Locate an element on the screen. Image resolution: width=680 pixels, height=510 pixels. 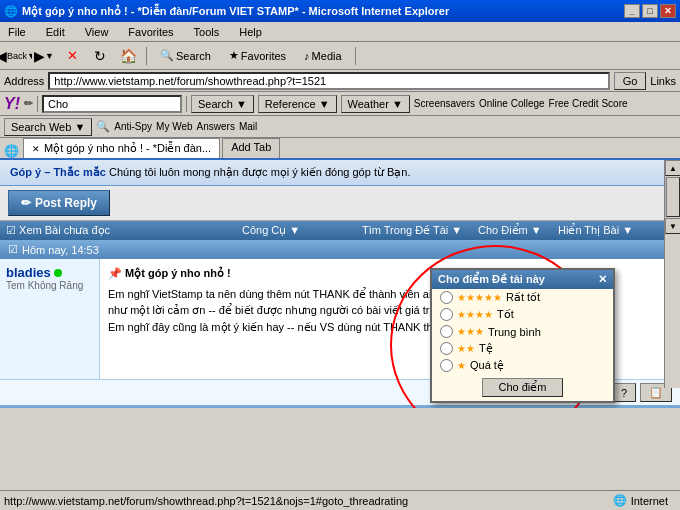
post-1-title-text: Một góp ý nho nhỏ ! is located at coordinates (178, 273).